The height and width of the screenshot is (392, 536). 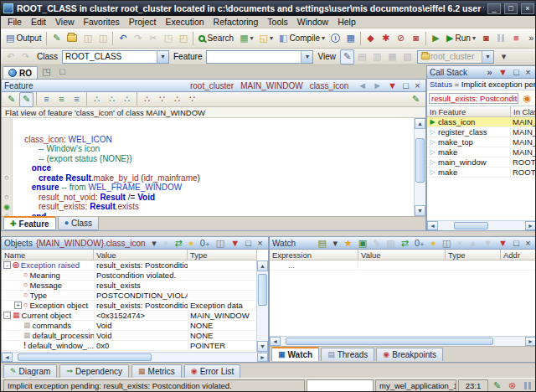 What do you see at coordinates (420, 243) in the screenshot?
I see `hex-format-icon: 0₊` at bounding box center [420, 243].